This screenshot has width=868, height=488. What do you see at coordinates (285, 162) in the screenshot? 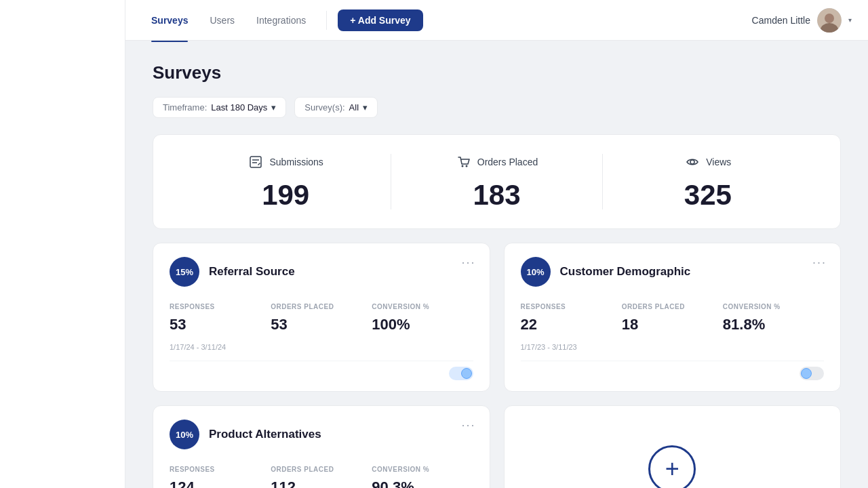
I see `stat-submissions-header: Submissions` at bounding box center [285, 162].